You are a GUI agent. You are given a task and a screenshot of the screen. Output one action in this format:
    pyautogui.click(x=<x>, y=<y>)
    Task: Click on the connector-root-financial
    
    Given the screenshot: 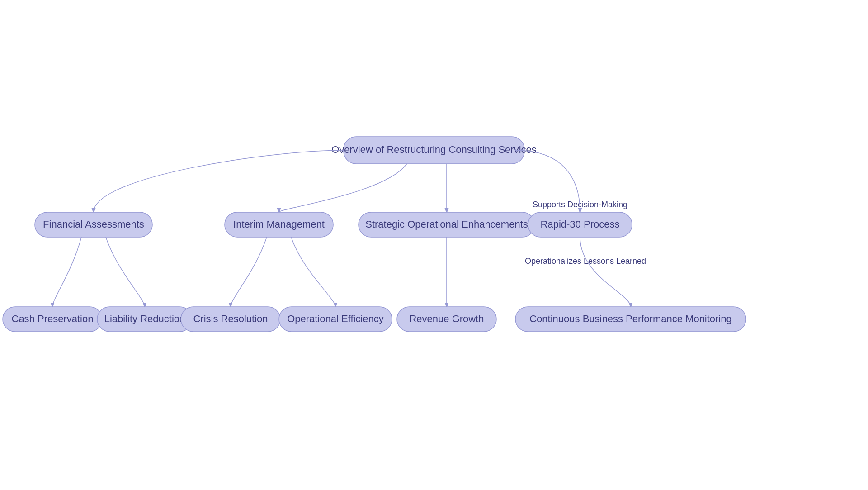 What is the action you would take?
    pyautogui.click(x=219, y=181)
    